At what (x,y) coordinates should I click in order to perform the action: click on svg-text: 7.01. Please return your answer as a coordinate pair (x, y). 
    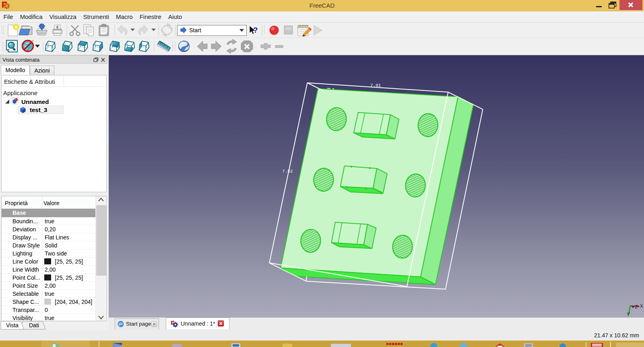
    Looking at the image, I should click on (376, 85).